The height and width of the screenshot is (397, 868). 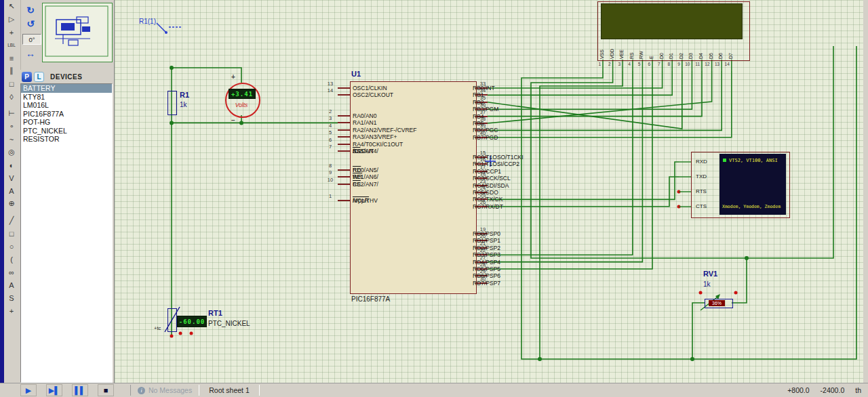 What do you see at coordinates (12, 203) in the screenshot?
I see `virtual-instruments-mode-icon: ⊕` at bounding box center [12, 203].